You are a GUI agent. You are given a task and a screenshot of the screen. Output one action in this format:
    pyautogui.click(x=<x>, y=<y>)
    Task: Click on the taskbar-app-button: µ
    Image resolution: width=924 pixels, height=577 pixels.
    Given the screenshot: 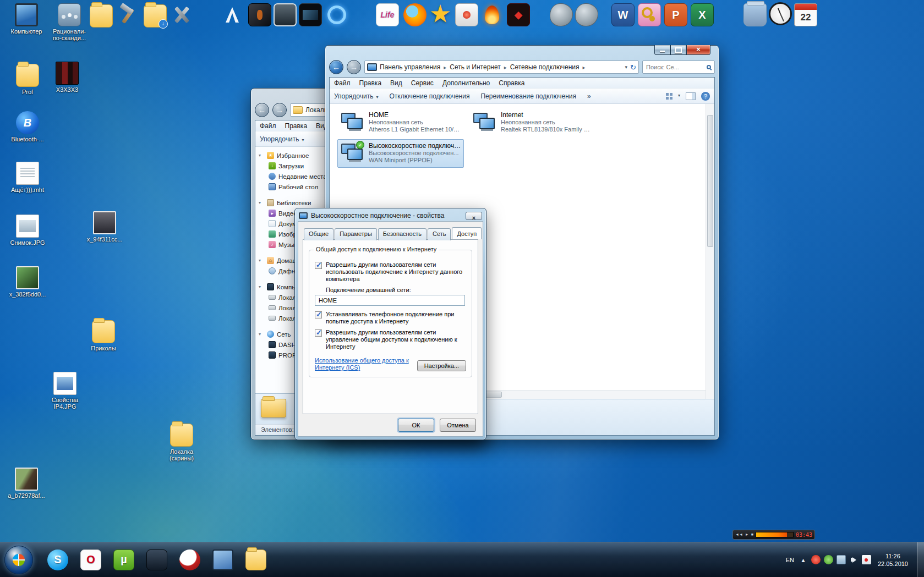 What is the action you would take?
    pyautogui.click(x=124, y=560)
    